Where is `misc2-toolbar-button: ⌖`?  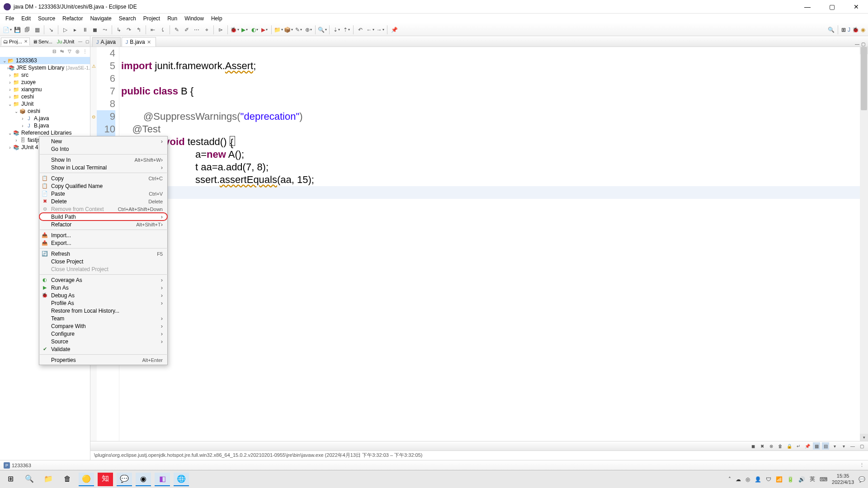 misc2-toolbar-button: ⌖ is located at coordinates (207, 30).